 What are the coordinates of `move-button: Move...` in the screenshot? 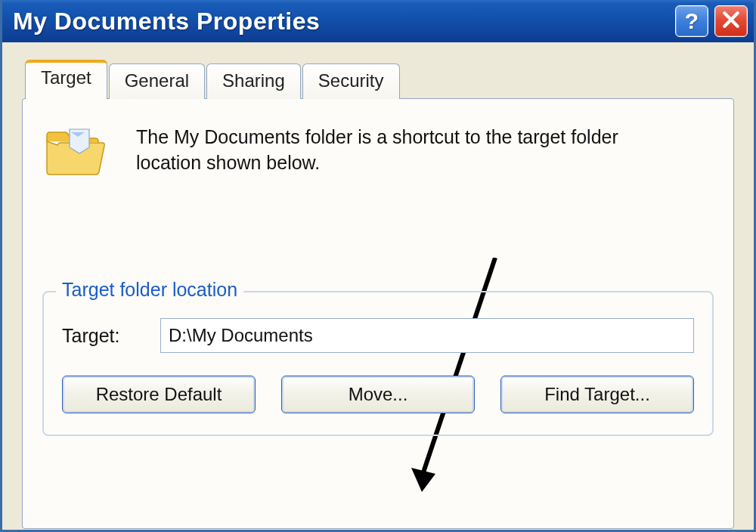 It's located at (378, 394).